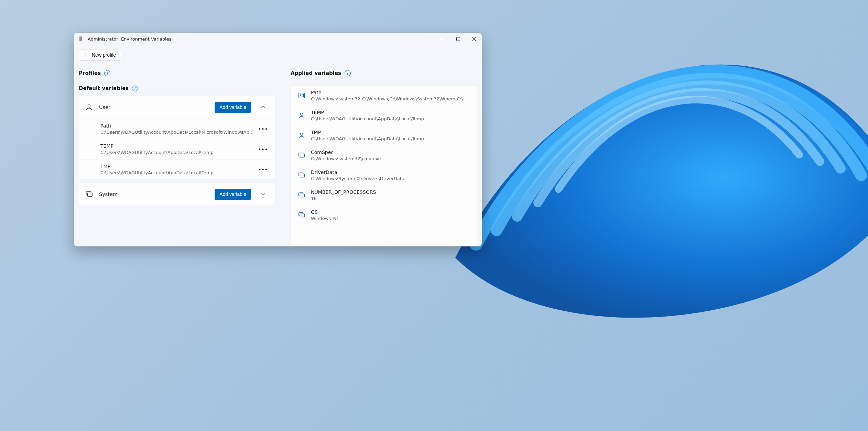 The image size is (868, 431). Describe the element at coordinates (390, 195) in the screenshot. I see `variable-text: NUMBER_OF_PROCESSORS16` at that location.